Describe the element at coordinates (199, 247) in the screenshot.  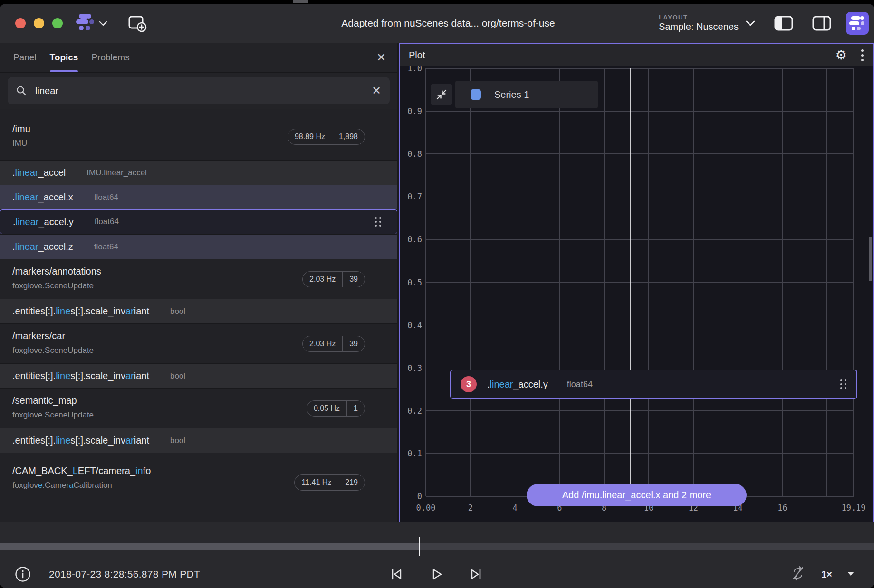
I see `message-path-row: .linear_accel.zfloat64` at that location.